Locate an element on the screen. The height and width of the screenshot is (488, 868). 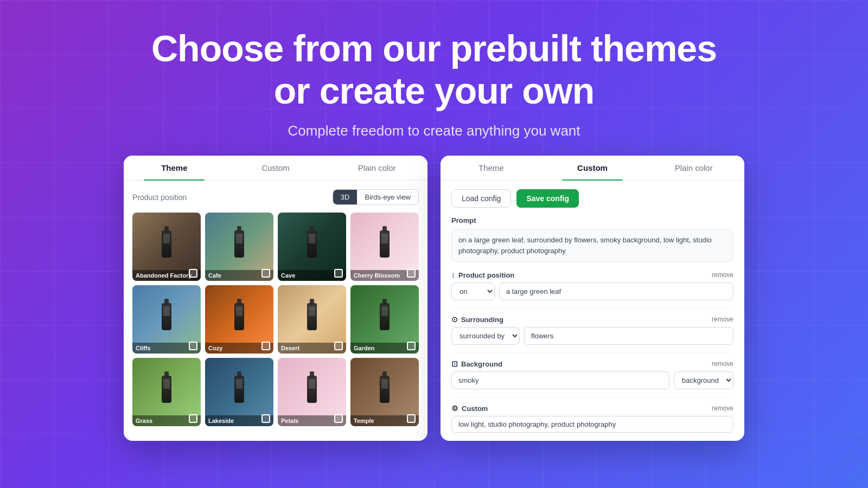
custom-icon: ⚙ is located at coordinates (455, 408).